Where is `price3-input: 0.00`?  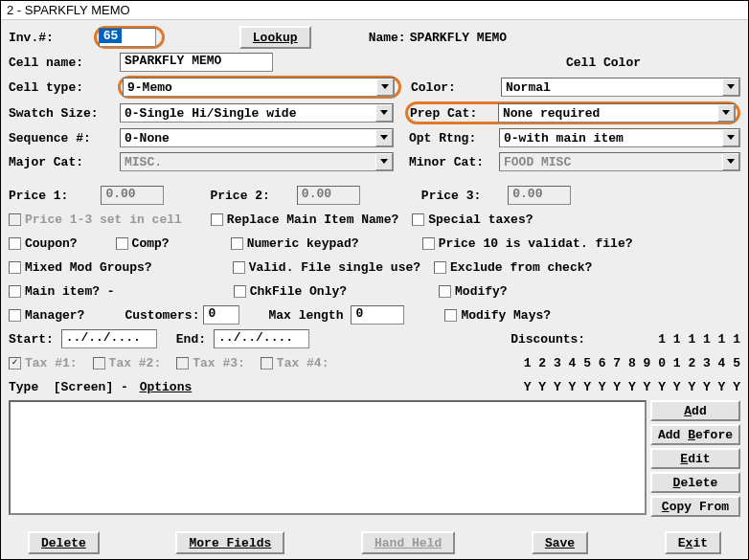
price3-input: 0.00 is located at coordinates (539, 195).